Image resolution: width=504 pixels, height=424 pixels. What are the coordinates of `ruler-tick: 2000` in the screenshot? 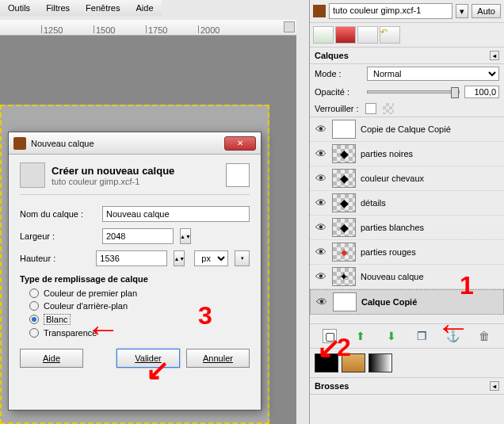 It's located at (209, 29).